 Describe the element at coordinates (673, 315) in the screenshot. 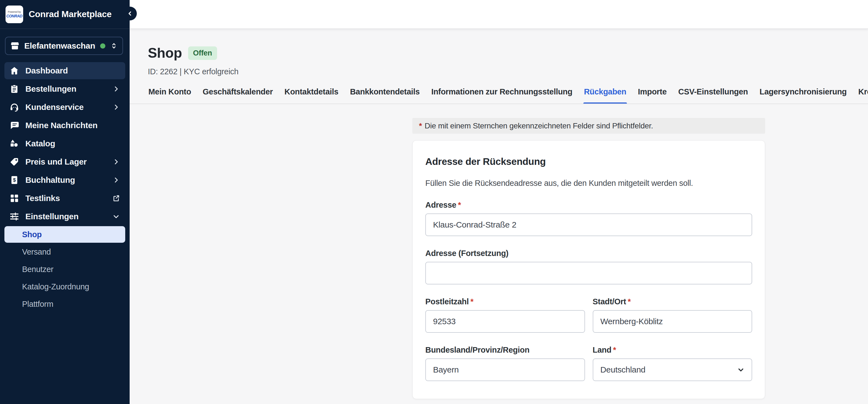

I see `city-field-group: Stadt/Ort*` at that location.